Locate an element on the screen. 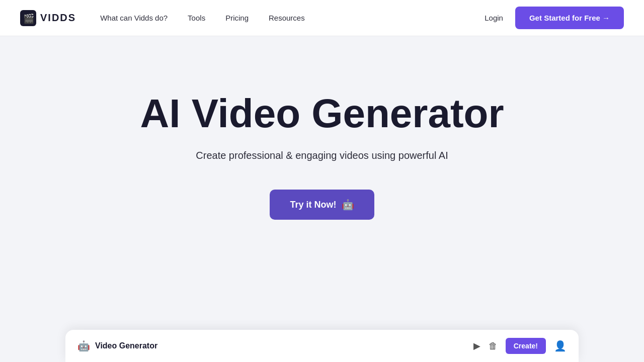 The width and height of the screenshot is (644, 362). nav-link-resources: Resources is located at coordinates (287, 18).